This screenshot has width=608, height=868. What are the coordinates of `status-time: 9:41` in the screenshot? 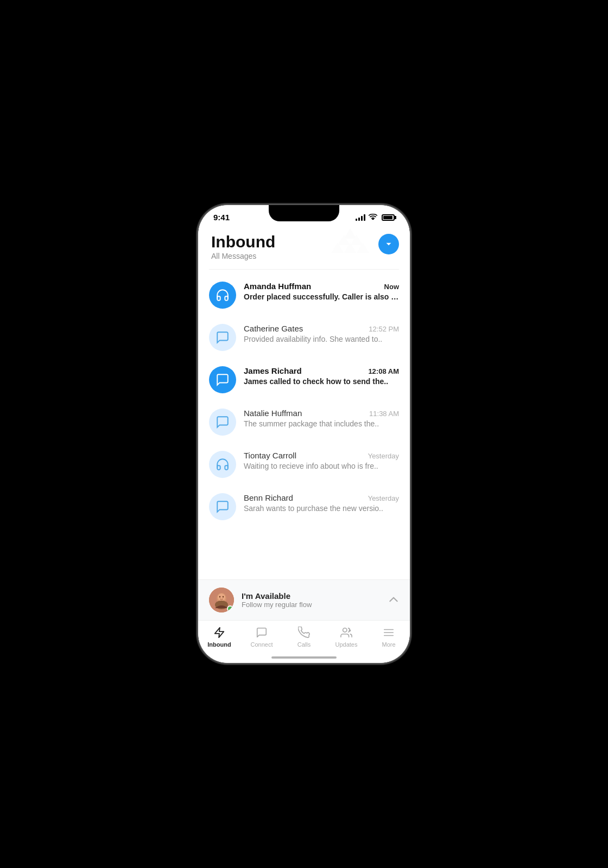 It's located at (221, 217).